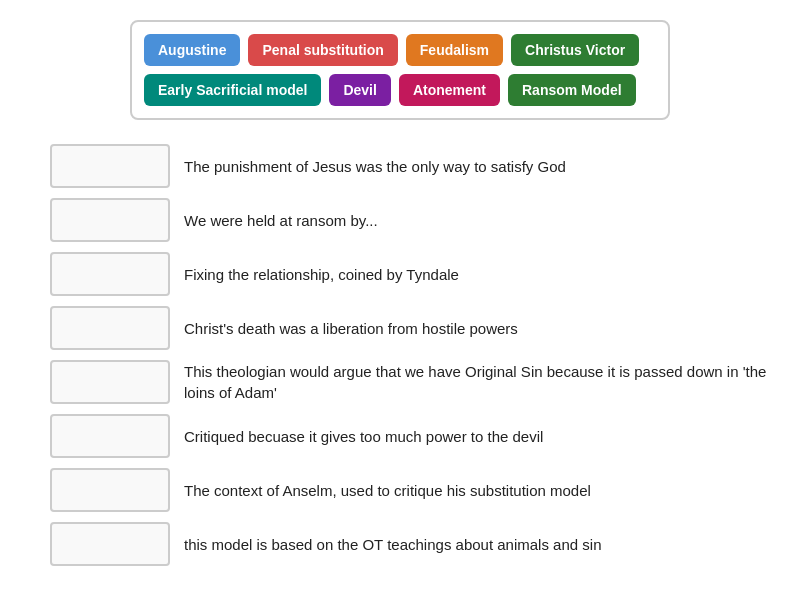 The image size is (800, 600). I want to click on match-text: Critiqued becuase it gives too much powe…, so click(364, 436).